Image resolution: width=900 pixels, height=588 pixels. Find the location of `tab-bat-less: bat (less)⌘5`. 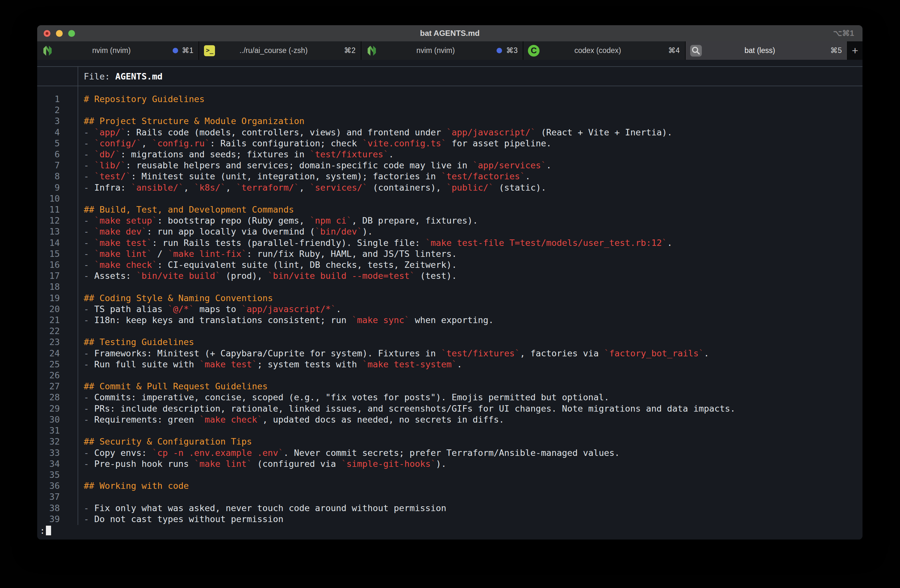

tab-bat-less: bat (less)⌘5 is located at coordinates (767, 51).